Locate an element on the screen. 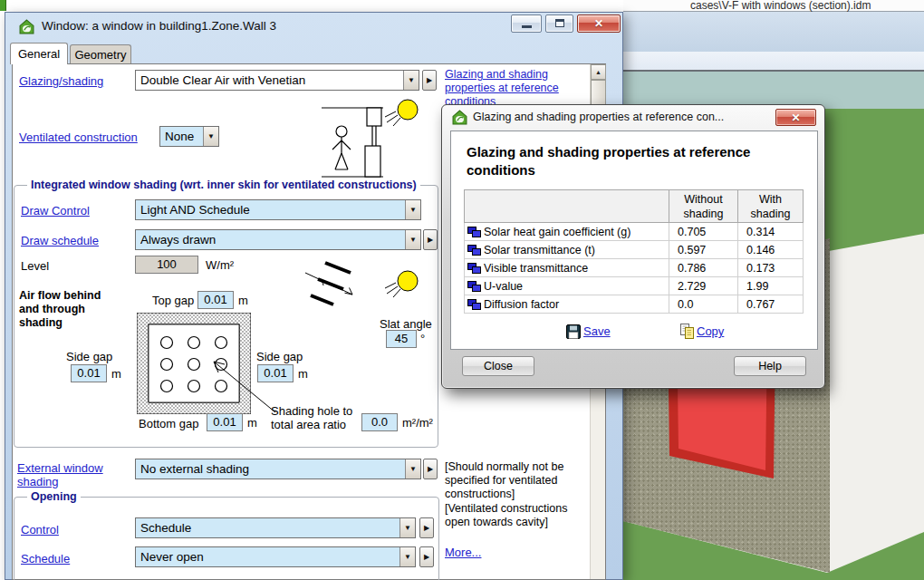 This screenshot has width=924, height=580. document-path-text: cases\V-F with windows (section).idm is located at coordinates (781, 5).